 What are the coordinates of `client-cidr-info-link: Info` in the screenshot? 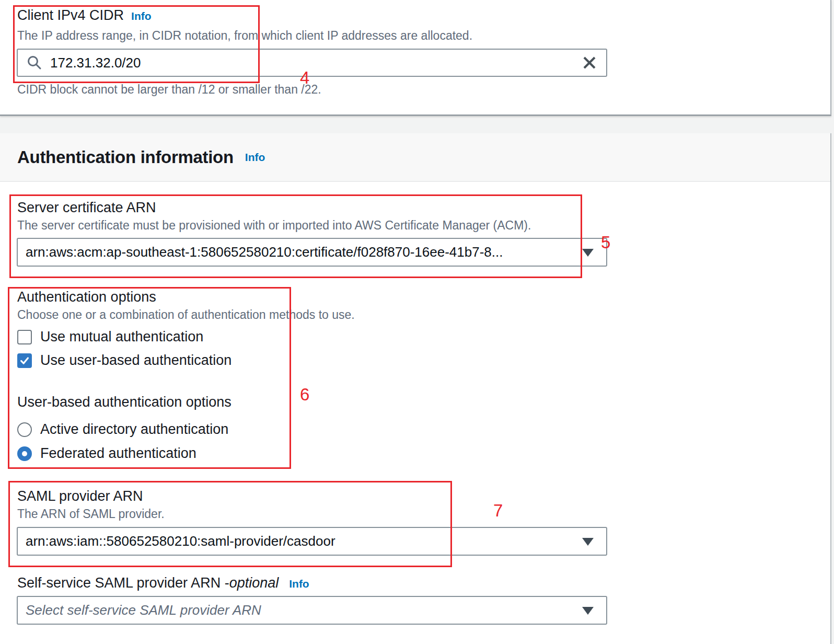 It's located at (141, 16).